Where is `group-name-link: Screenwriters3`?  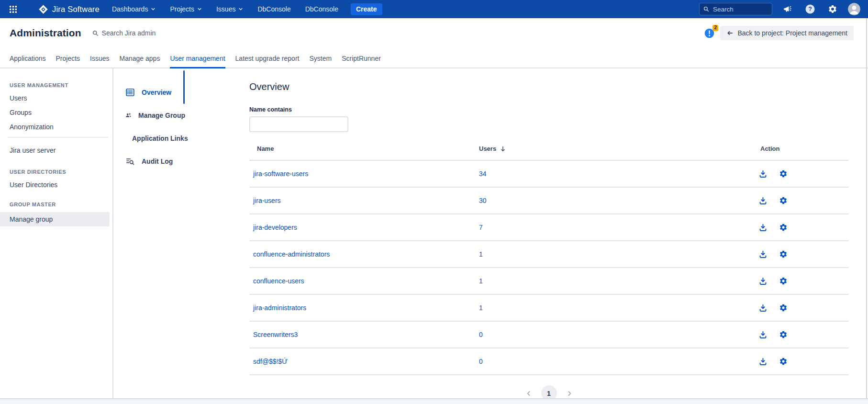 group-name-link: Screenwriters3 is located at coordinates (276, 335).